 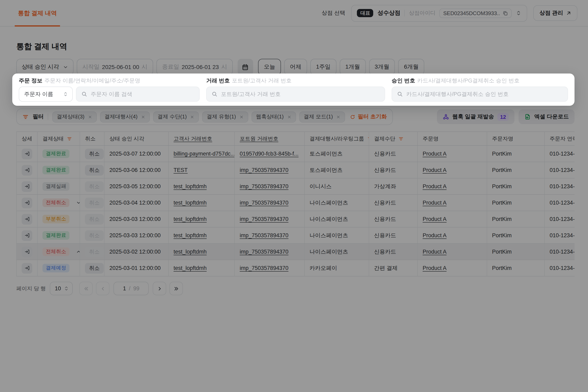 I want to click on order-info-desc: 주문자 이름/연락처/이메일/주소/주문명, so click(x=92, y=80).